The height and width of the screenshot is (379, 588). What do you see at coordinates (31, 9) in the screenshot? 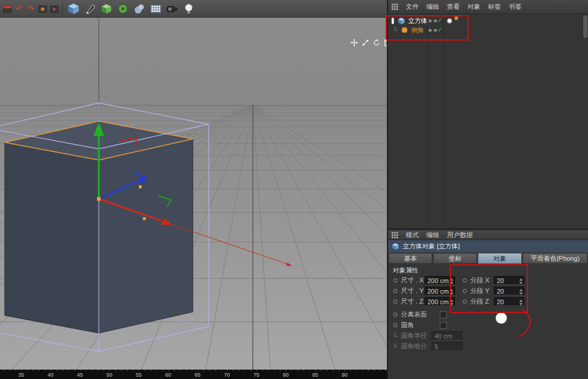
I see `redo-icon: ↷` at bounding box center [31, 9].